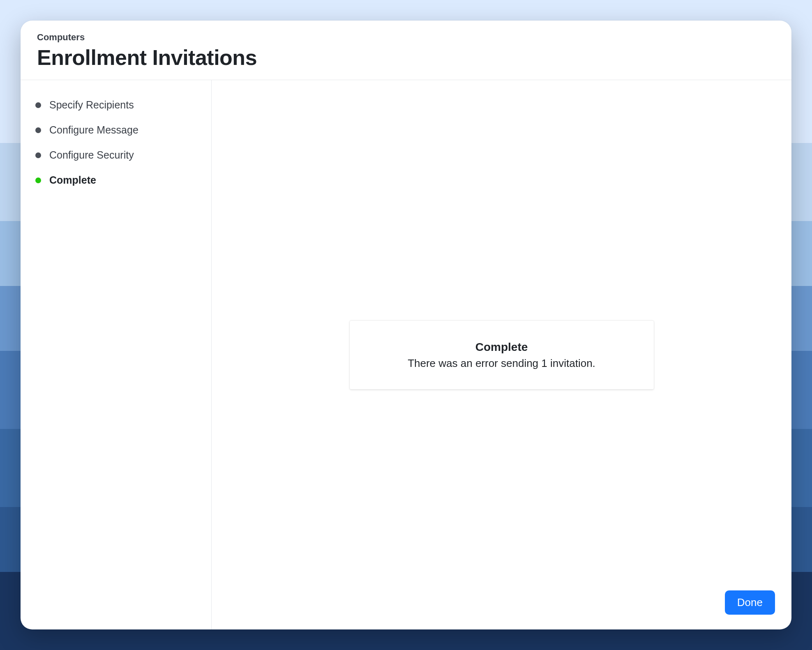  Describe the element at coordinates (116, 143) in the screenshot. I see `step-list: Specify Recipients Configure Message Con…` at that location.